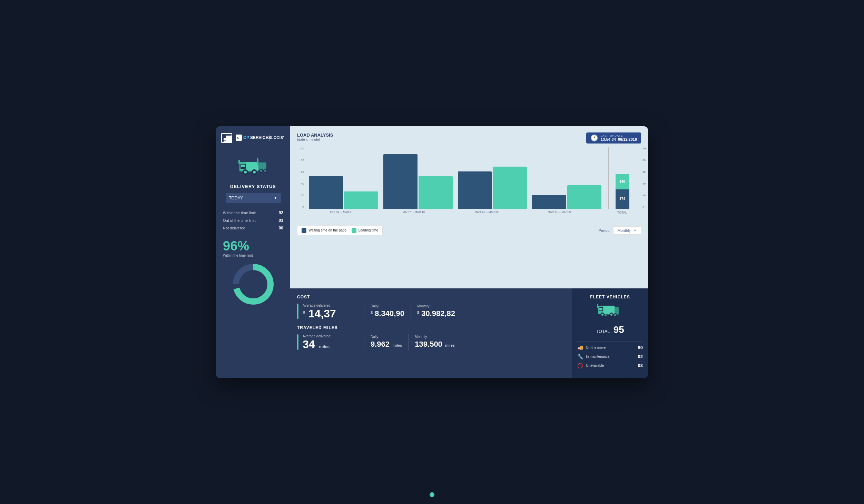 The width and height of the screenshot is (864, 504). I want to click on la-title-group: LOAD ANALYSIS (date x minute), so click(315, 137).